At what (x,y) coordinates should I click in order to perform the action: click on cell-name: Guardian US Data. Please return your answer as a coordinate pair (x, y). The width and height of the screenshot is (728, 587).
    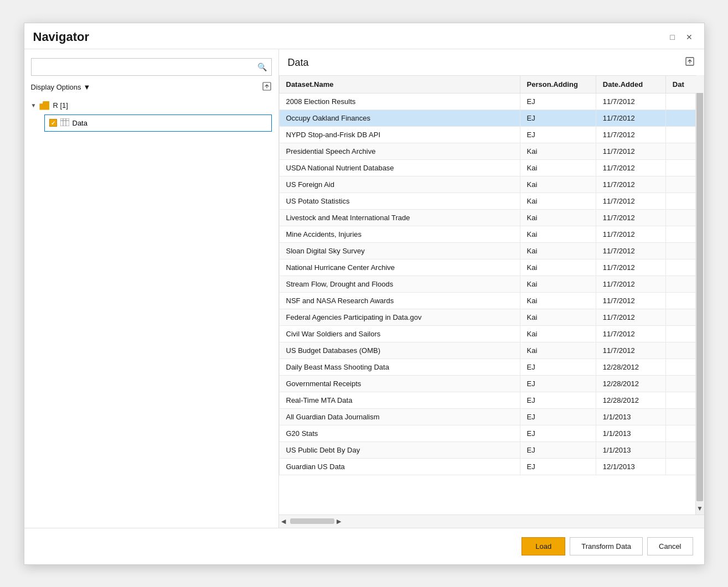
    Looking at the image, I should click on (400, 466).